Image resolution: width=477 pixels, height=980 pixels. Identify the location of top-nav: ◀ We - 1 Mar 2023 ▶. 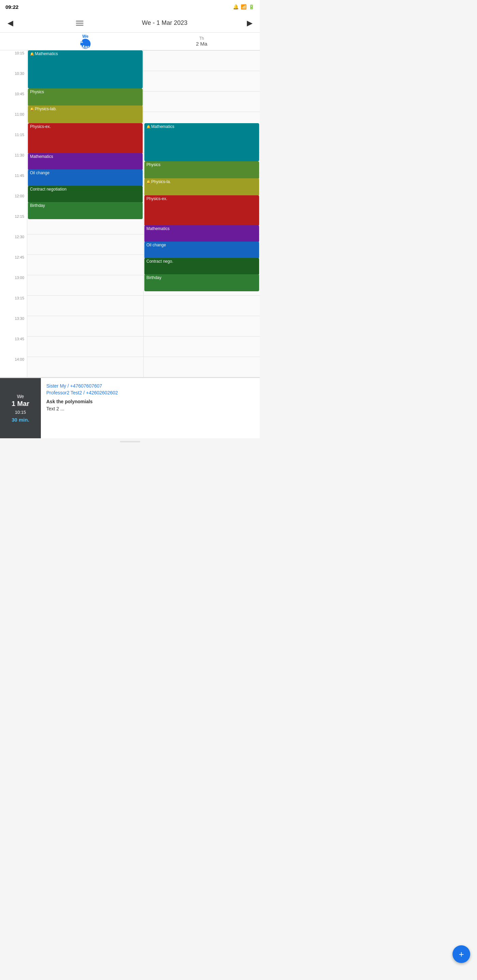
(130, 23).